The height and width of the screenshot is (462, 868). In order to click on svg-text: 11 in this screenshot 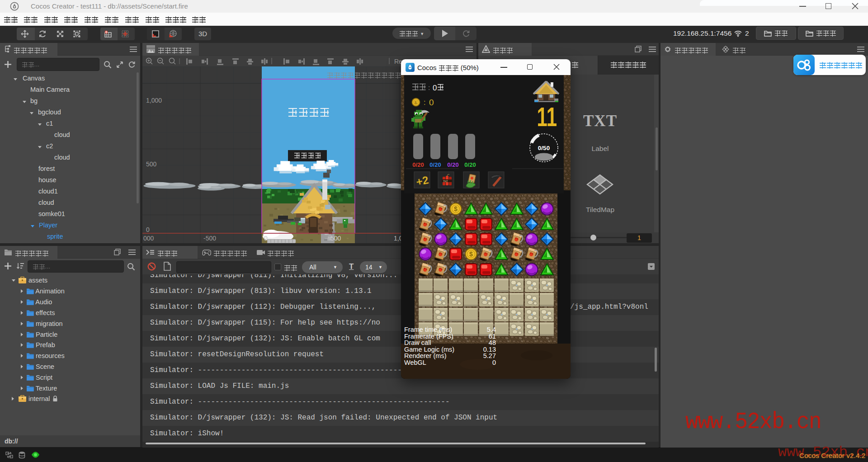, I will do `click(547, 117)`.